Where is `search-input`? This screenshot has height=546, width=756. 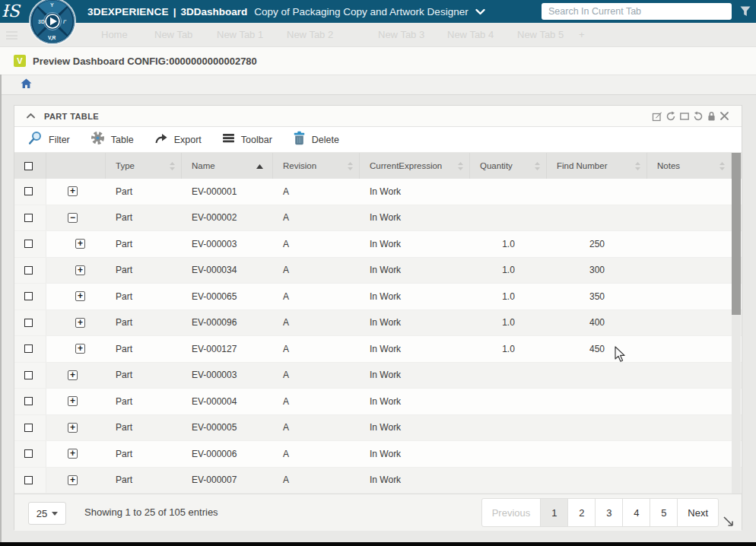 search-input is located at coordinates (637, 11).